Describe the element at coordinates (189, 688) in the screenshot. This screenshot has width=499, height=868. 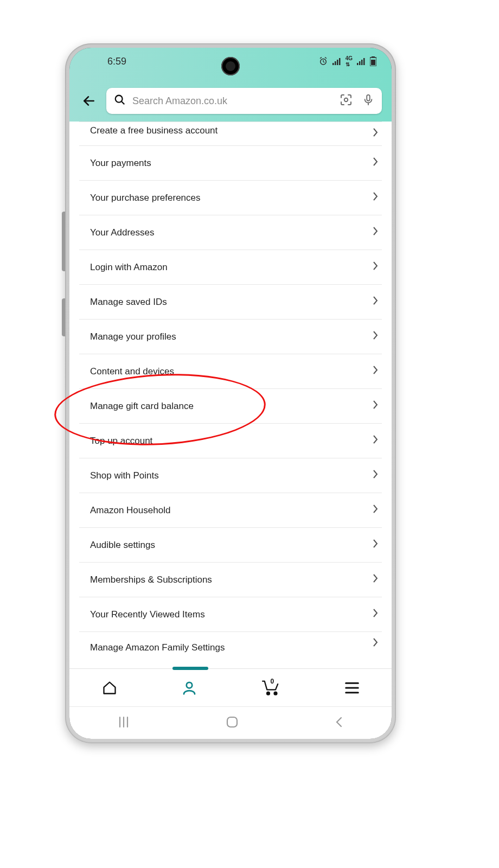
I see `tab-account` at that location.